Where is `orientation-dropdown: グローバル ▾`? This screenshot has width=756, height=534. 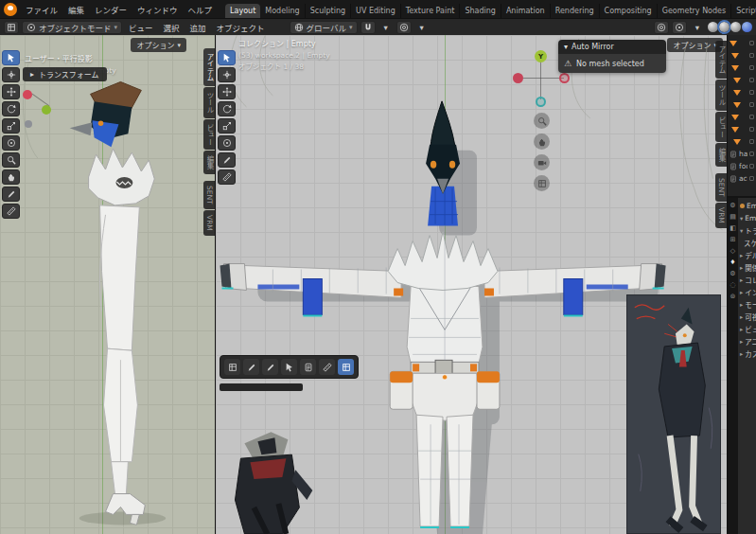
orientation-dropdown: グローバル ▾ is located at coordinates (324, 27).